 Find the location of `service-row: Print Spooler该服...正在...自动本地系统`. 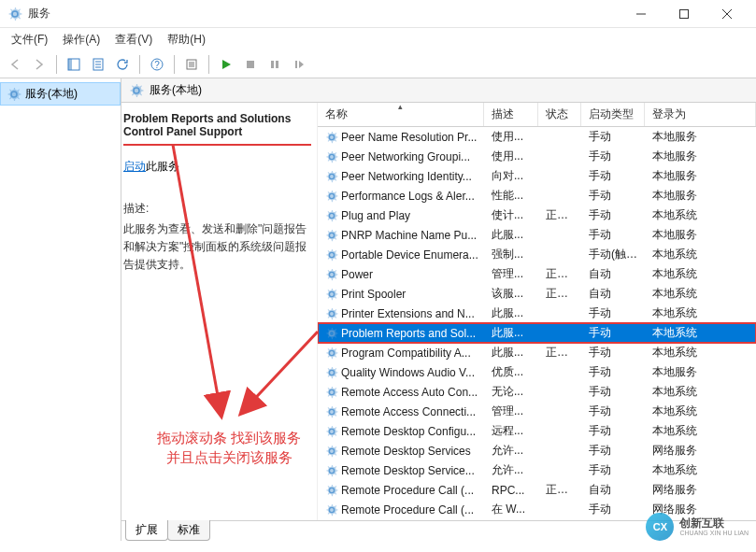

service-row: Print Spooler该服...正在...自动本地系统 is located at coordinates (536, 293).